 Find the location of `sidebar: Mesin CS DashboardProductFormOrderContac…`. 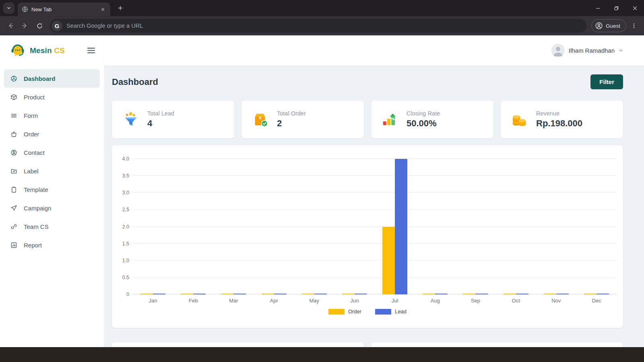

sidebar: Mesin CS DashboardProductFormOrderContac… is located at coordinates (52, 199).